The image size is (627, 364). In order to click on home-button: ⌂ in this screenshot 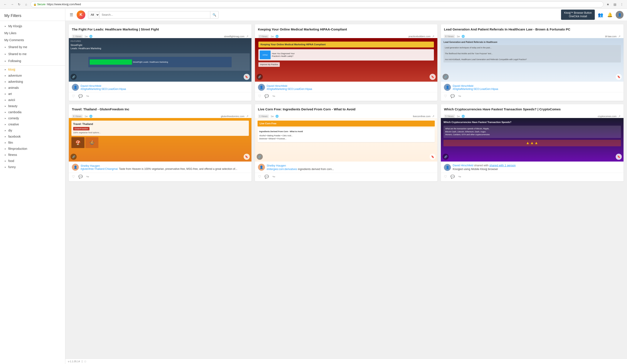, I will do `click(26, 4)`.